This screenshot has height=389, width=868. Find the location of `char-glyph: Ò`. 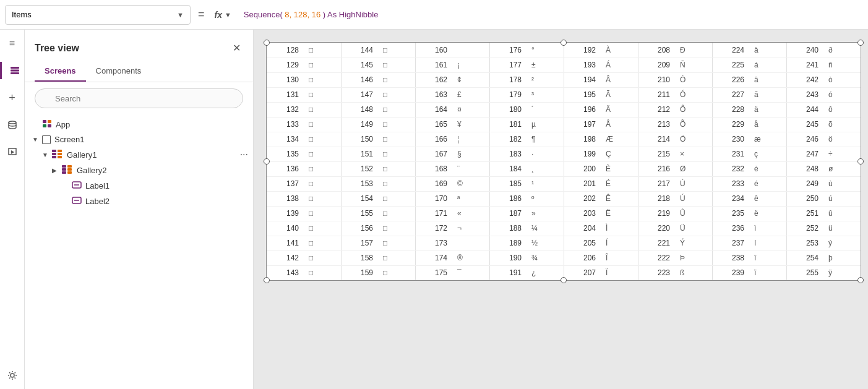

char-glyph: Ò is located at coordinates (694, 80).